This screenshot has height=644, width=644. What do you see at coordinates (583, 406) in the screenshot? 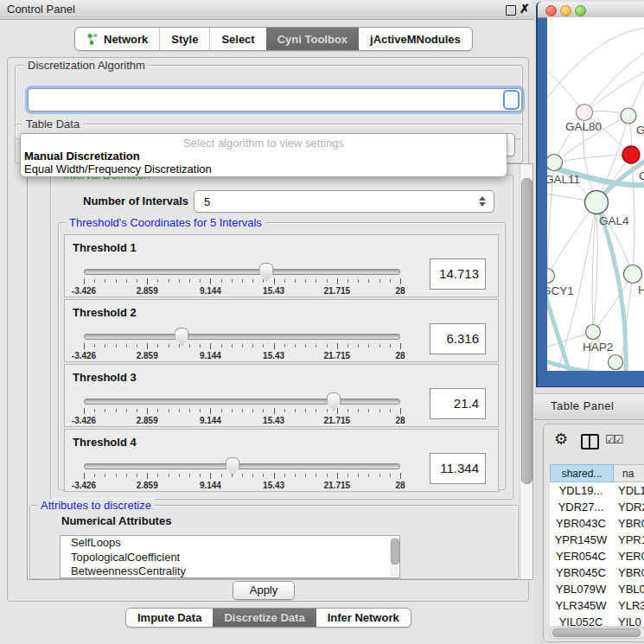
I see `table-panel-title: Table Panel` at bounding box center [583, 406].